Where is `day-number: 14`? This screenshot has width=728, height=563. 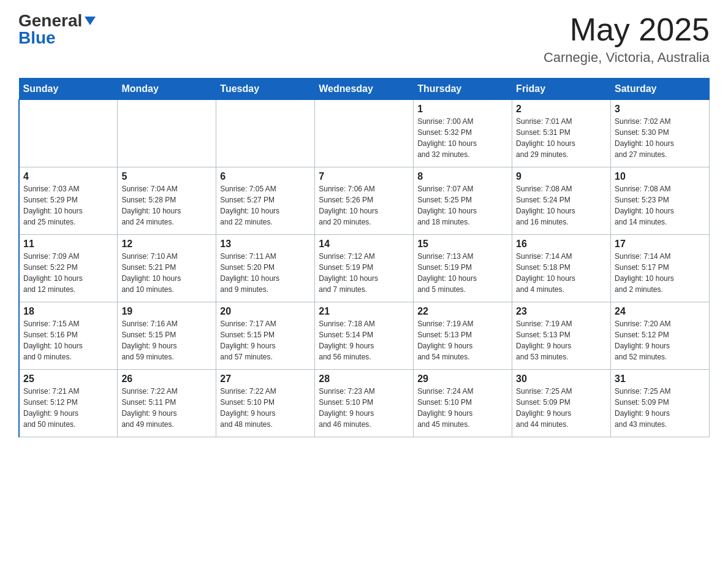 day-number: 14 is located at coordinates (364, 244).